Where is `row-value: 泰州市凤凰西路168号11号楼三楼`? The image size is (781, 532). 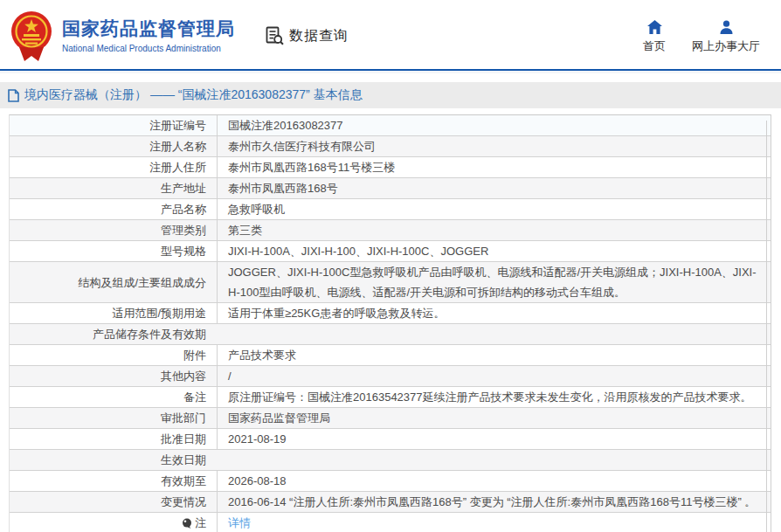
row-value: 泰州市凤凰西路168号11号楼三楼 is located at coordinates (494, 168).